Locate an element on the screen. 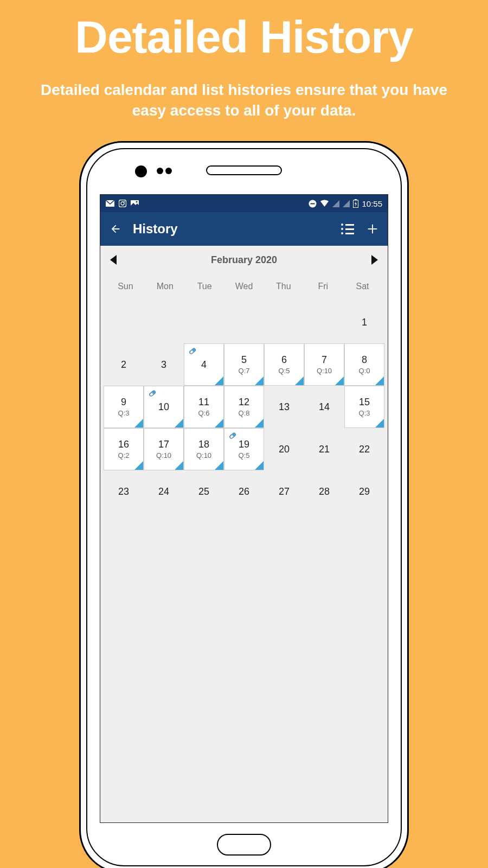  day-number: 9 is located at coordinates (124, 403).